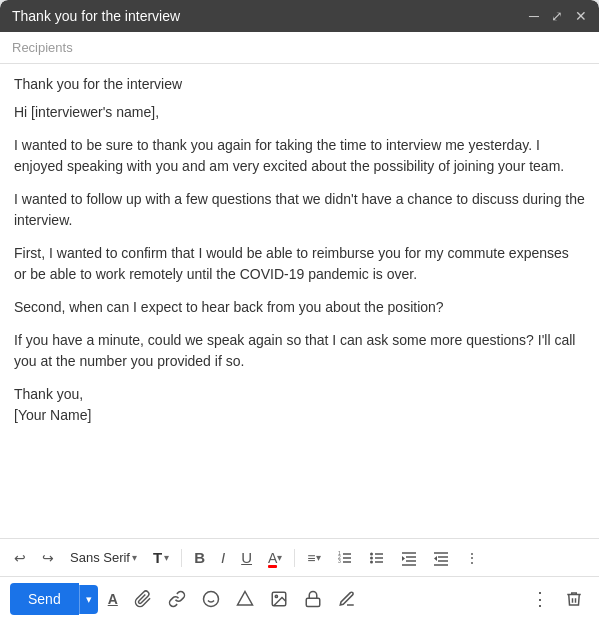 Image resolution: width=599 pixels, height=621 pixels. What do you see at coordinates (540, 599) in the screenshot?
I see `more-options-button: ⋮` at bounding box center [540, 599].